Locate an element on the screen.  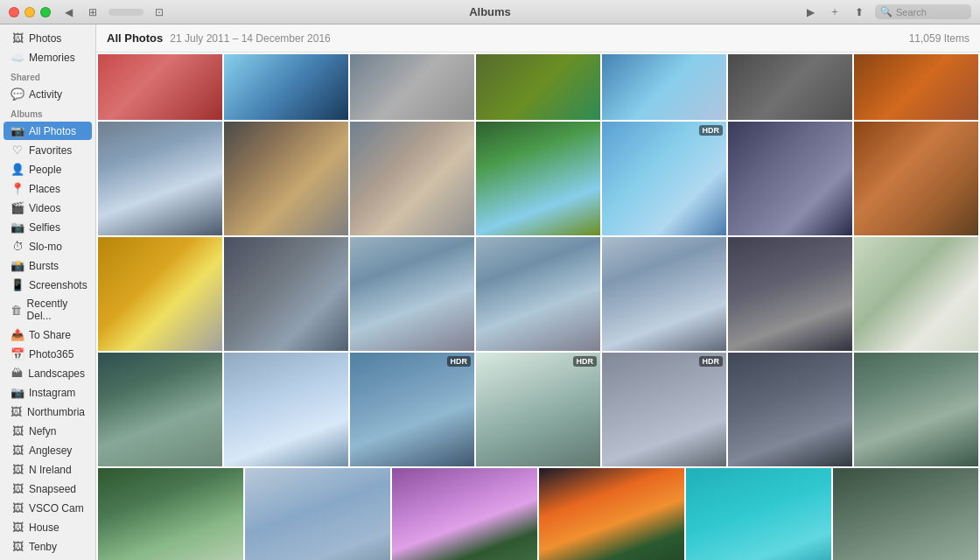
sidebar-item-northumbria: 🖼 Northumbria is located at coordinates (47, 411).